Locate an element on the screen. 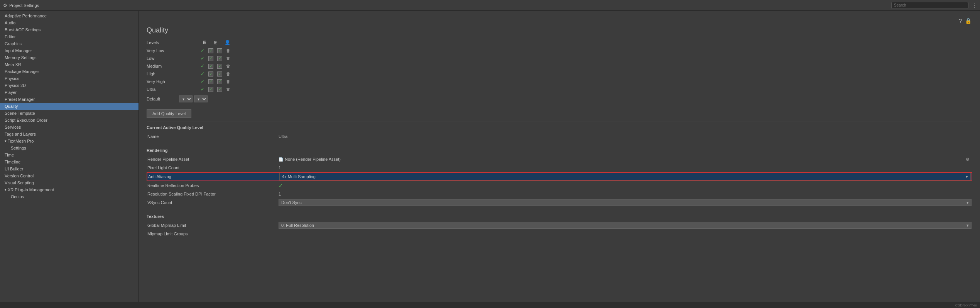 The width and height of the screenshot is (980, 308). anti-aliasing-dropdown: 4x Multi Sampling ▾ is located at coordinates (625, 177).